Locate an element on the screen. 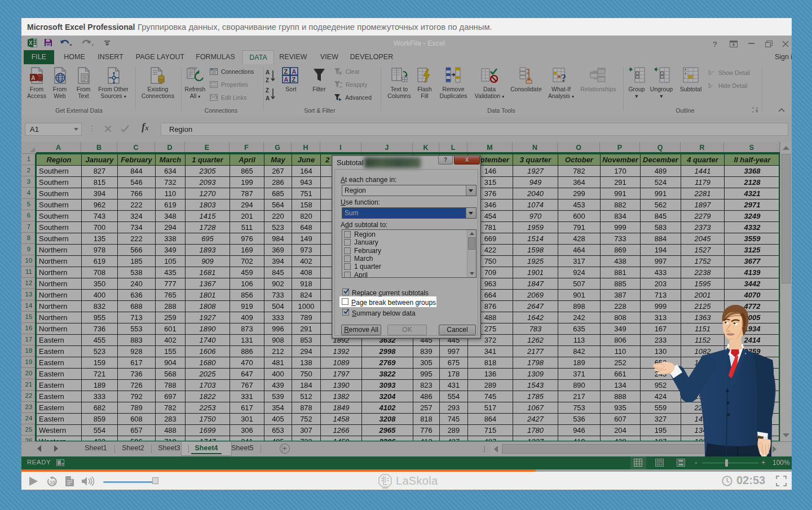  svg-text: 10 is located at coordinates (52, 482).